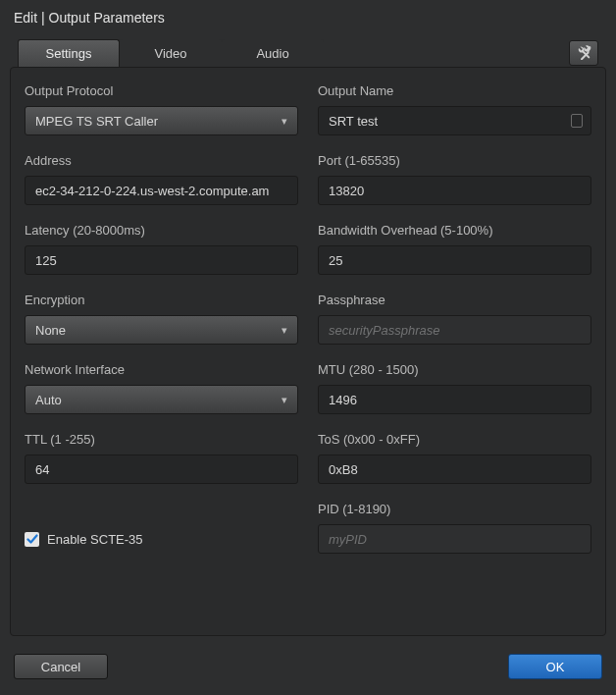 This screenshot has width=616, height=695. I want to click on label-output-protocol: Output Protocol, so click(161, 90).